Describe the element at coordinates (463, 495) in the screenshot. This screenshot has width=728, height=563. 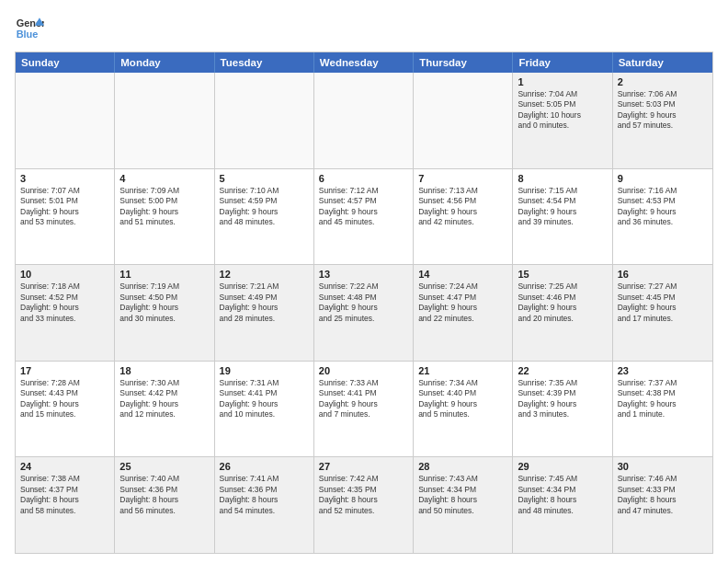
I see `day-info: Sunrise: 7:43 AM Sunset: 4:34 PM Dayligh…` at that location.